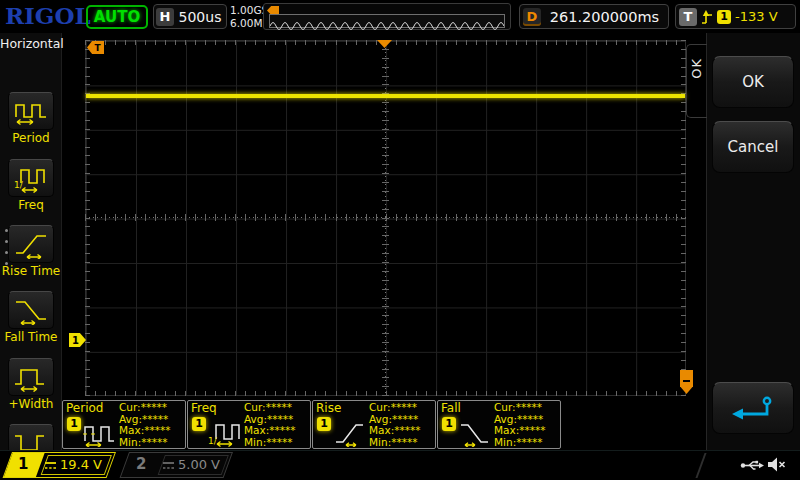 This screenshot has width=800, height=480. Describe the element at coordinates (31, 377) in the screenshot. I see `plus-width-icon` at that location.